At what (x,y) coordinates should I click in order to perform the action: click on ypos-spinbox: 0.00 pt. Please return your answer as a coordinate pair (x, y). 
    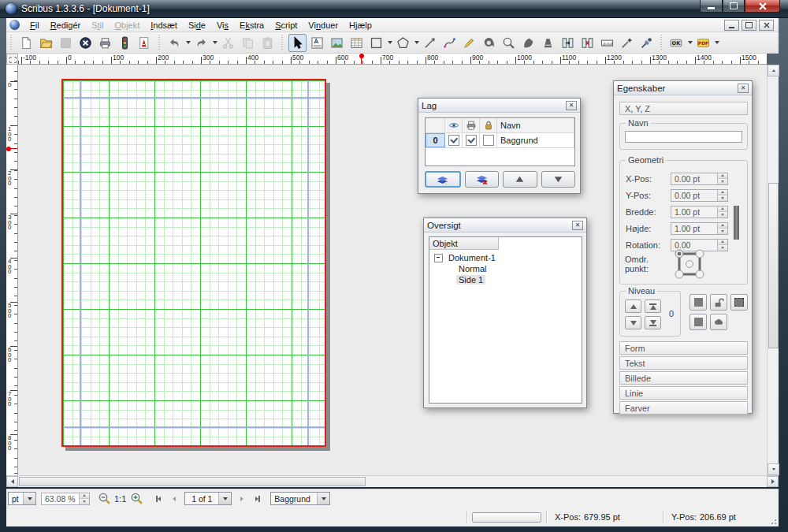
    Looking at the image, I should click on (700, 195).